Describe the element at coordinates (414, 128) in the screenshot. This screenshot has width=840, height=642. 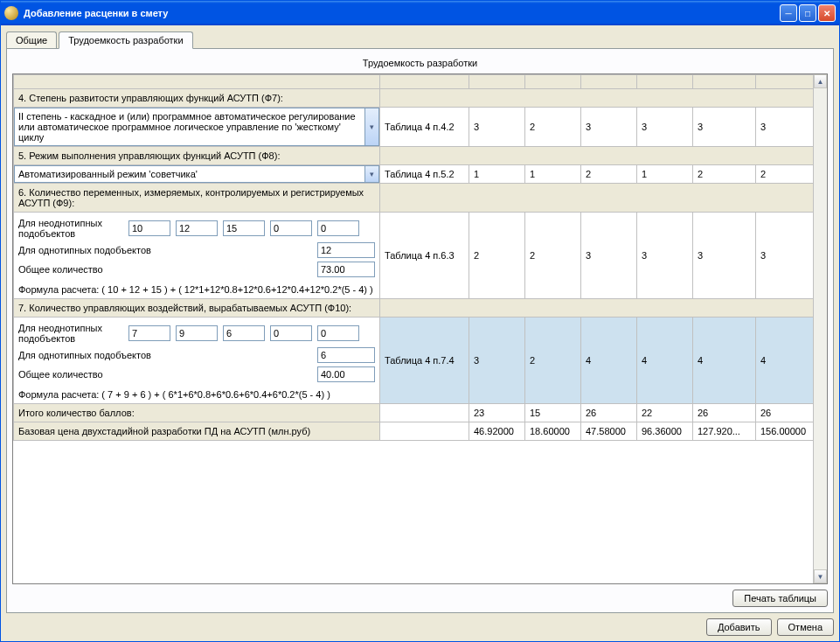
I see `section-4-row: II степень - каскадное и (или) программн…` at that location.